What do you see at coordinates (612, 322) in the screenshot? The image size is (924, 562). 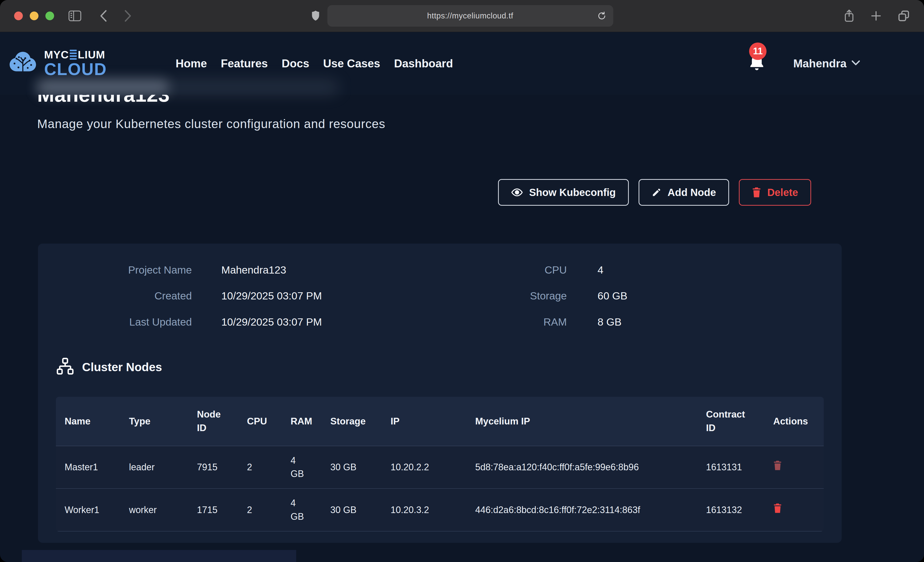 I see `ram-value: 8 GB` at bounding box center [612, 322].